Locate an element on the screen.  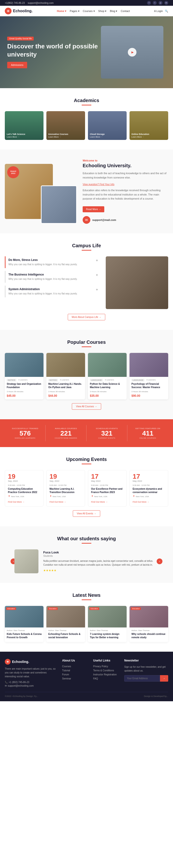
courses-underline is located at coordinates (86, 347).